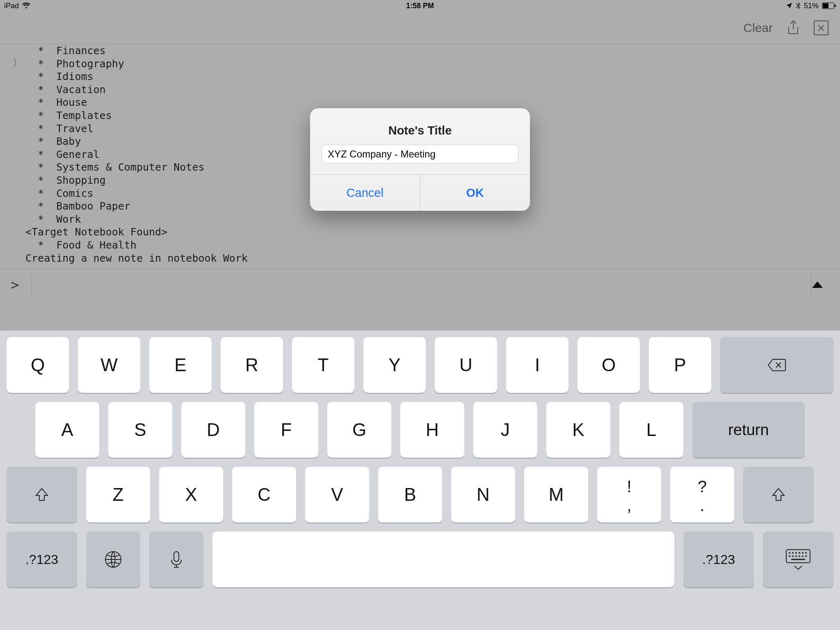  Describe the element at coordinates (38, 365) in the screenshot. I see `key-q: Q` at that location.